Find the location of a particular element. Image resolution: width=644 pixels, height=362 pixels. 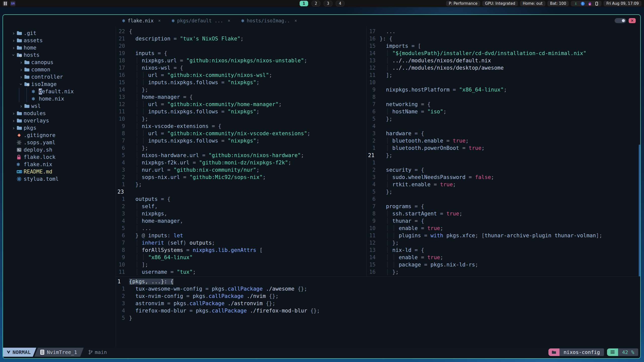

code-line: 8 is located at coordinates (503, 97).